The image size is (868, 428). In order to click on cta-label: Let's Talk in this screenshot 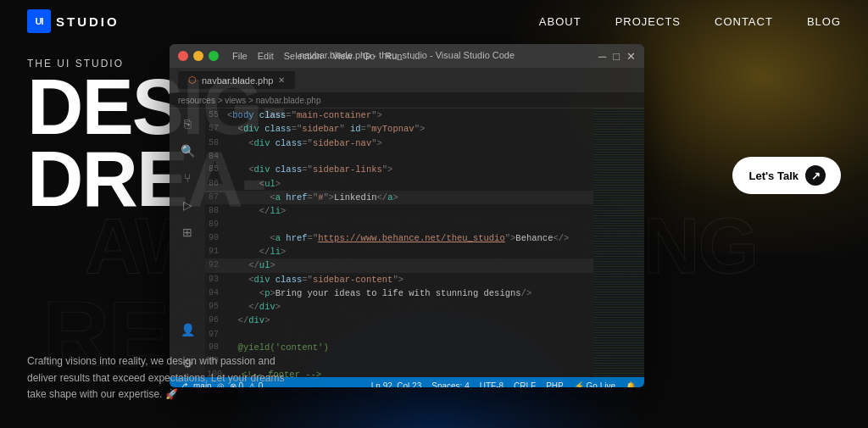, I will do `click(774, 176)`.